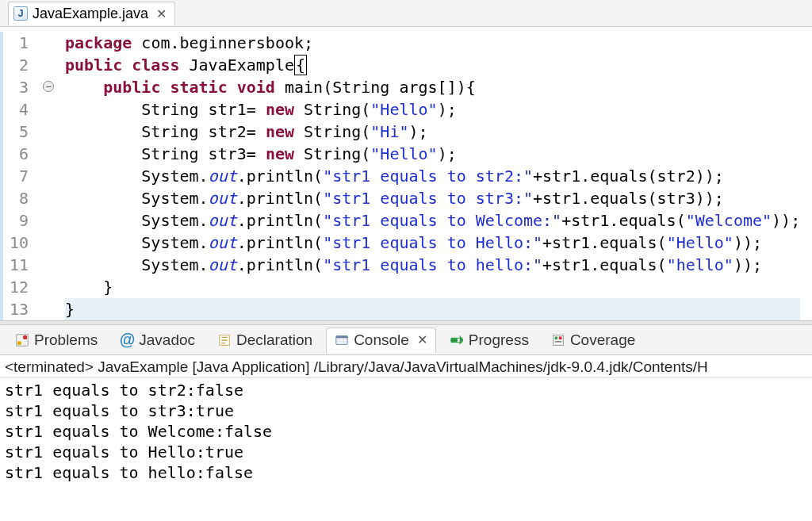 This screenshot has width=812, height=521. What do you see at coordinates (406, 13) in the screenshot?
I see `editor-tabbar: J JavaExample.java ✕` at bounding box center [406, 13].